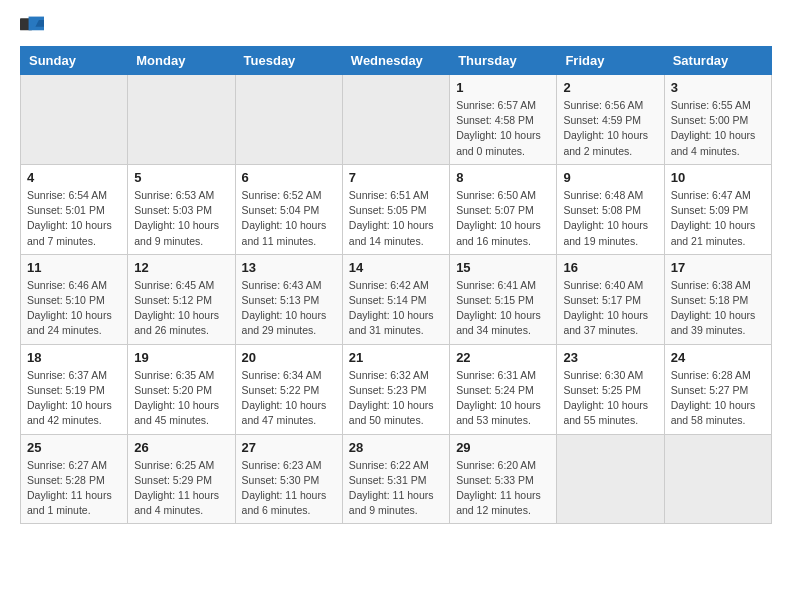  What do you see at coordinates (182, 479) in the screenshot?
I see `calendar-cell: 26Sunrise: 6:25 AMSunset: 5:29 PMDayligh…` at bounding box center [182, 479].